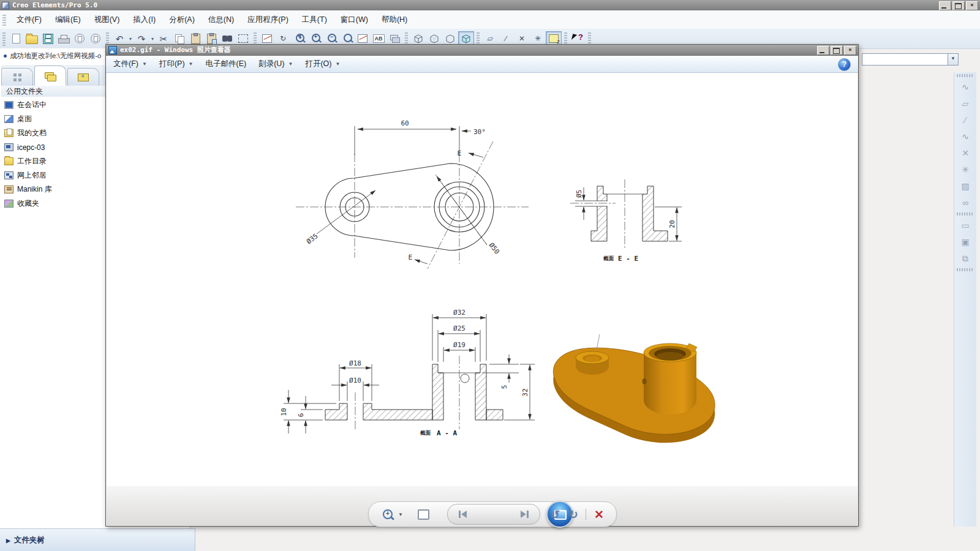 The width and height of the screenshot is (980, 551). What do you see at coordinates (628, 258) in the screenshot?
I see `section-ee-caption: E - E` at bounding box center [628, 258].